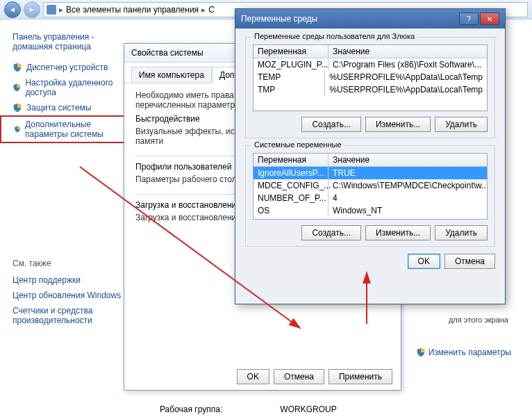 The width and height of the screenshot is (532, 417). What do you see at coordinates (370, 88) in the screenshot?
I see `user-variables-group: Переменные среды пользователя для Злюка …` at bounding box center [370, 88].